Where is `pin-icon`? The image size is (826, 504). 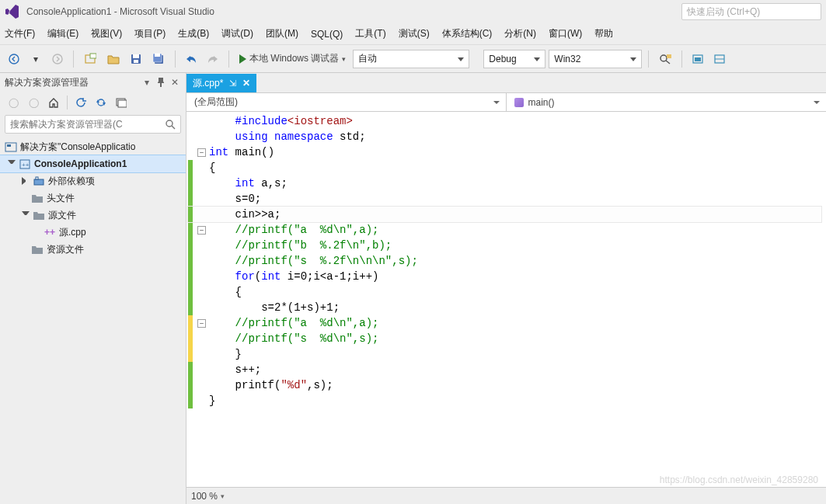 pin-icon is located at coordinates (161, 82).